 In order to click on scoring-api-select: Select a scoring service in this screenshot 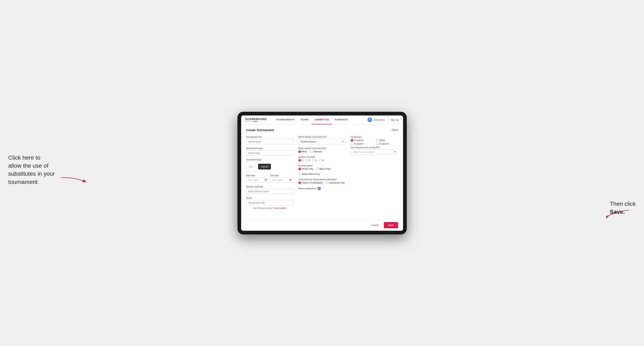, I will do `click(374, 152)`.